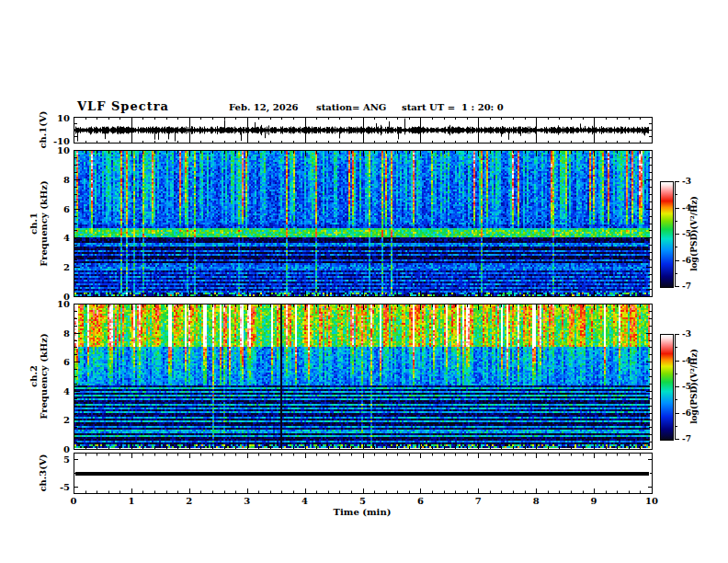  What do you see at coordinates (246, 500) in the screenshot?
I see `time-tick-label: 3` at bounding box center [246, 500].